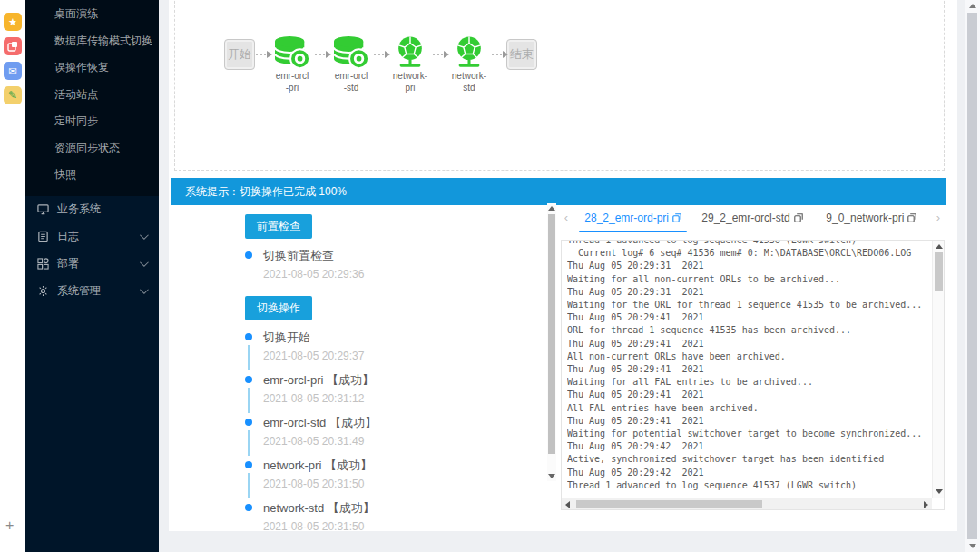  What do you see at coordinates (871, 220) in the screenshot?
I see `log-tab: 9_0_network-pri` at bounding box center [871, 220].